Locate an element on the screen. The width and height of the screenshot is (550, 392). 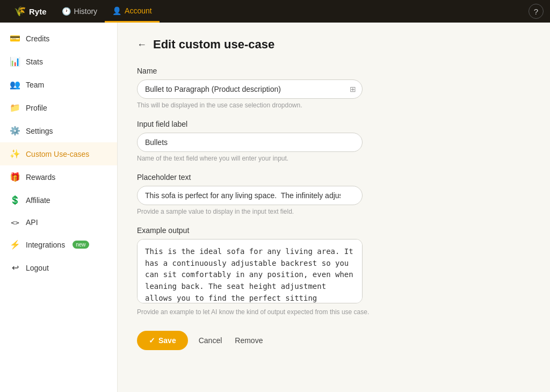
sidebar-label-settings: Settings is located at coordinates (40, 131).